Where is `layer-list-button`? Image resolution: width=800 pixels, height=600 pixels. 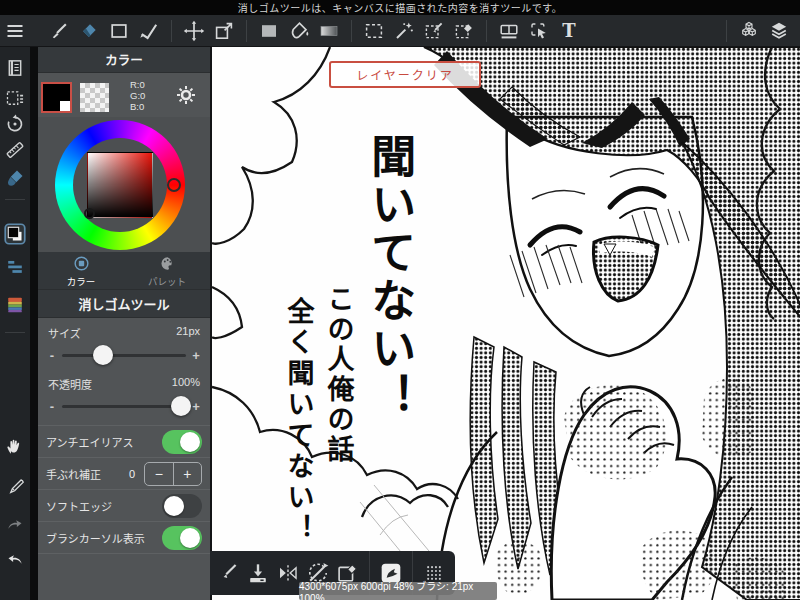 layer-list-button is located at coordinates (15, 267).